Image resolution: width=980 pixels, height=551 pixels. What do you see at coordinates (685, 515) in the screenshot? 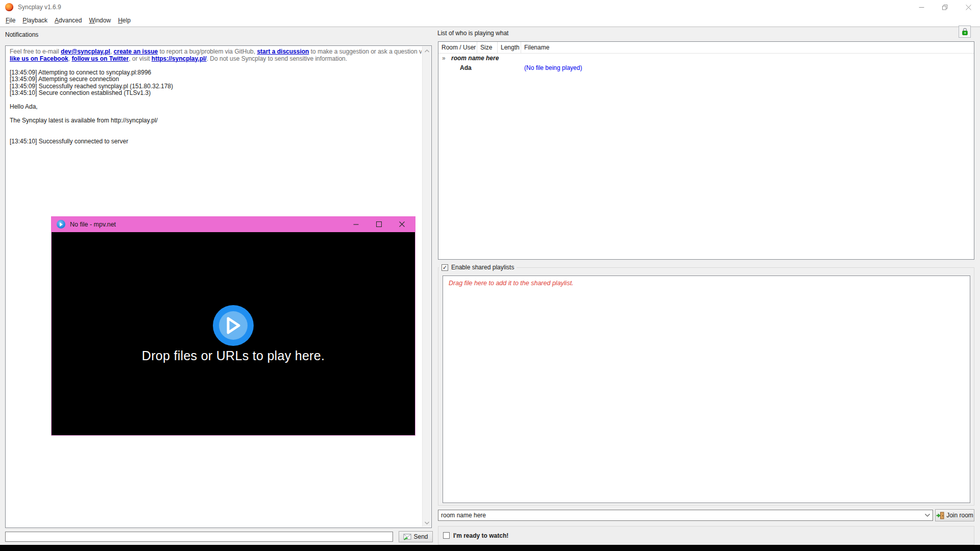
I see `room-name-combobox: room name here` at bounding box center [685, 515].